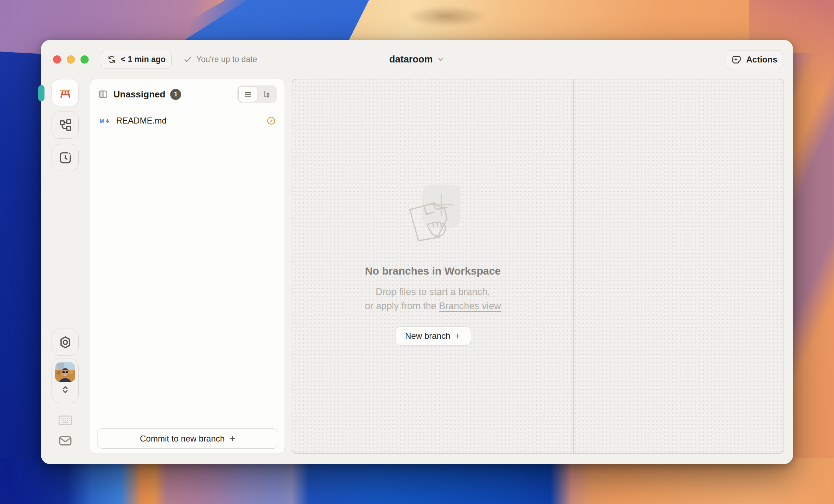 This screenshot has width=834, height=504. I want to click on panel-title: Unassigned, so click(139, 95).